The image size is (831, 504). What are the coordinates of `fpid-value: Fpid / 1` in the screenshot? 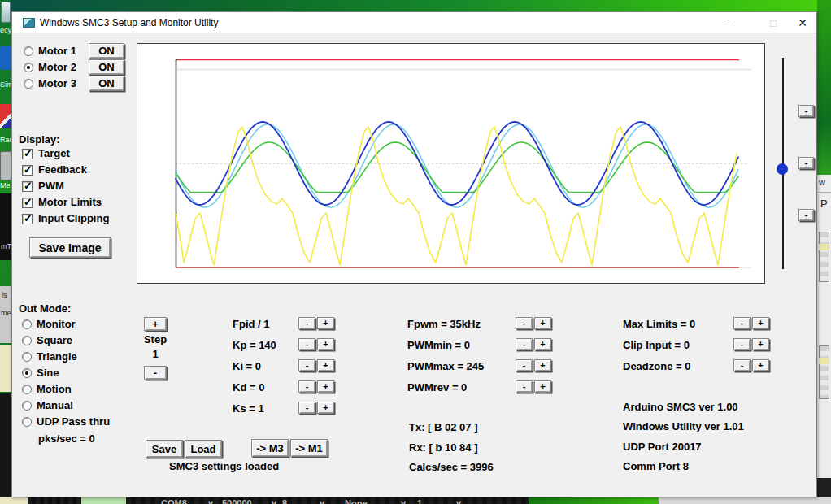 It's located at (251, 324).